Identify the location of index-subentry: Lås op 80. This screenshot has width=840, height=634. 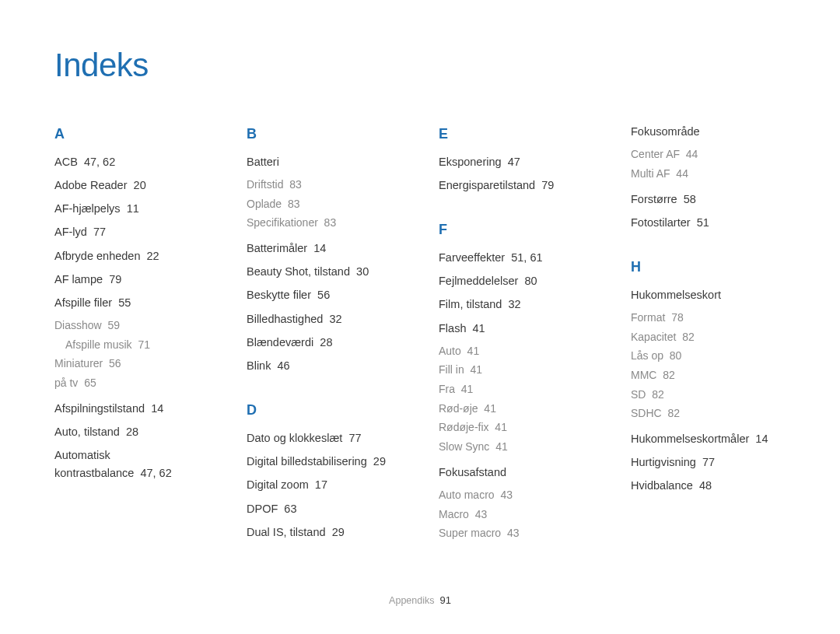
(708, 356).